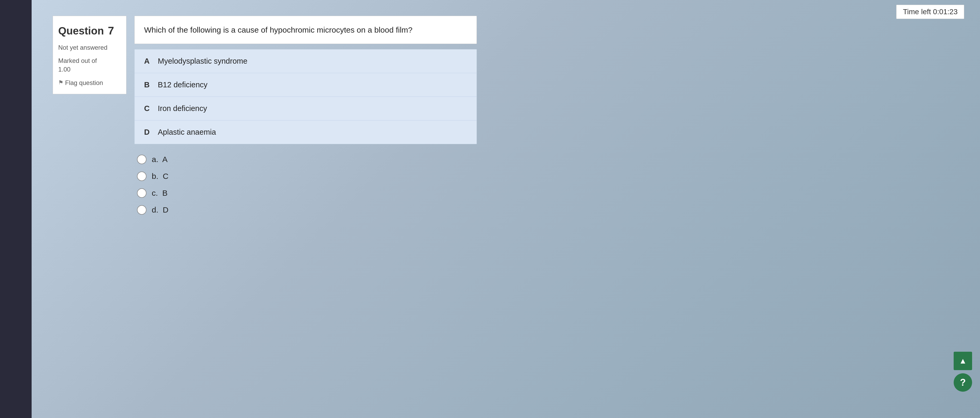 This screenshot has width=980, height=418. I want to click on timer-display: Time left 0:01:23, so click(930, 12).